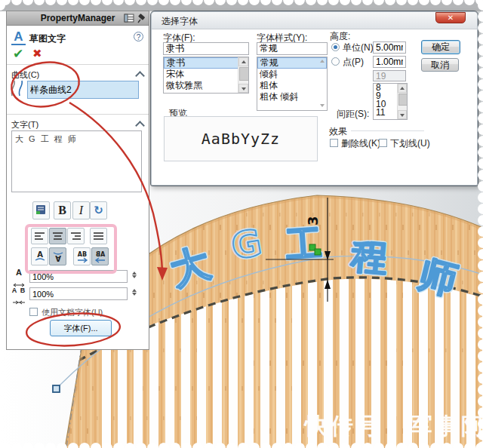  I want to click on sketch-text-icon: A, so click(18, 38).